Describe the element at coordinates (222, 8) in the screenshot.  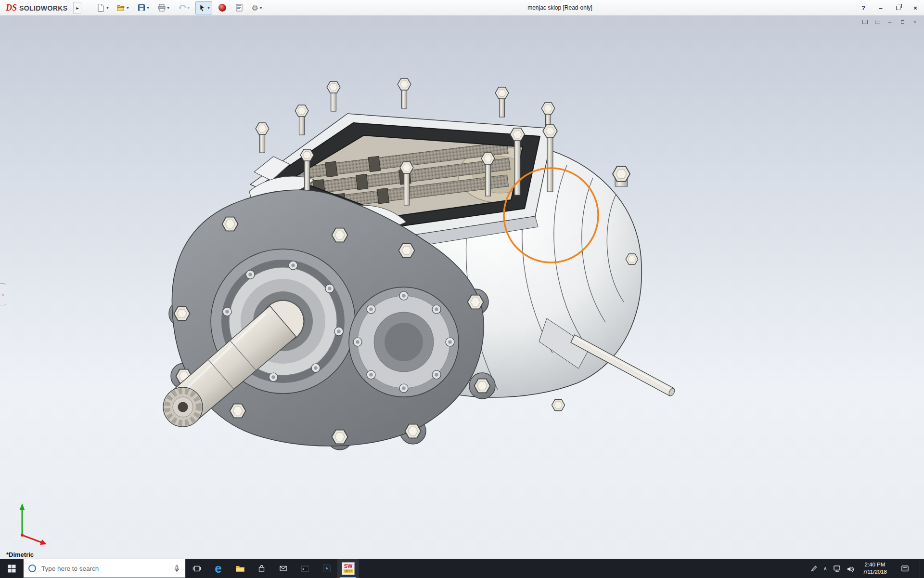
I see `appearance-button` at that location.